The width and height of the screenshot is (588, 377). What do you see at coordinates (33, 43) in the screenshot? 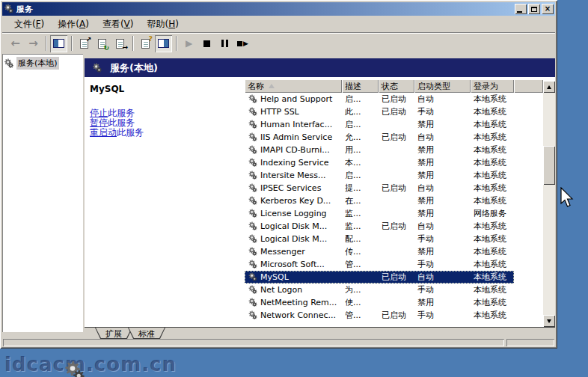
I see `forward-icon: →` at bounding box center [33, 43].